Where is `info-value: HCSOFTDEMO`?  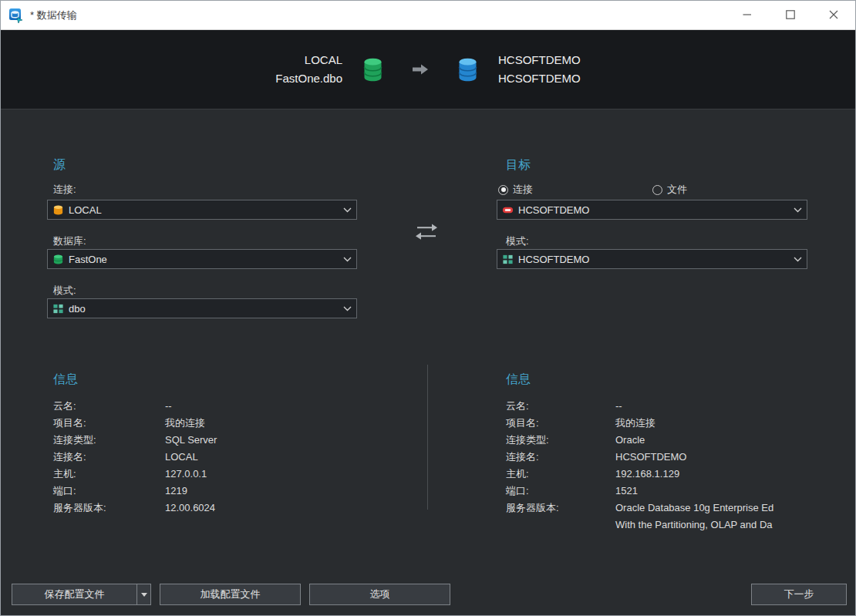
info-value: HCSOFTDEMO is located at coordinates (651, 457).